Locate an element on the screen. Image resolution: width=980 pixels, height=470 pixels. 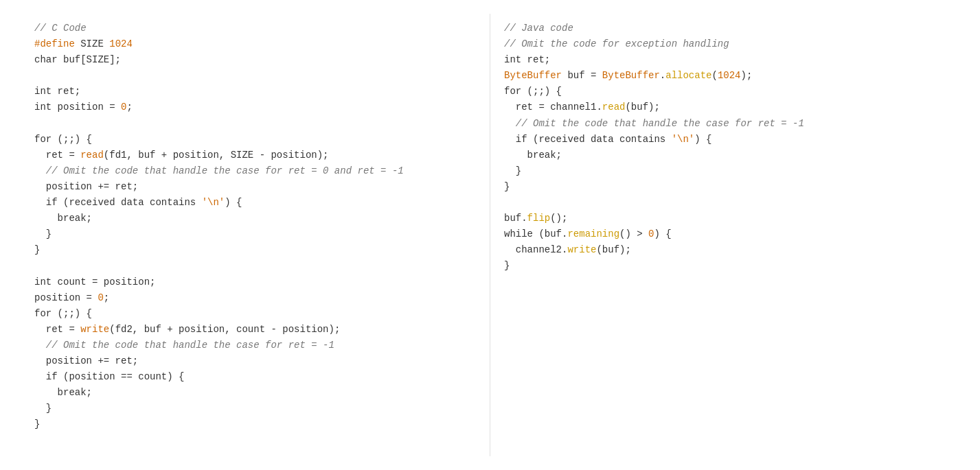
j-line-omit1: // Omit the code that handle the case fo… is located at coordinates (725, 124).